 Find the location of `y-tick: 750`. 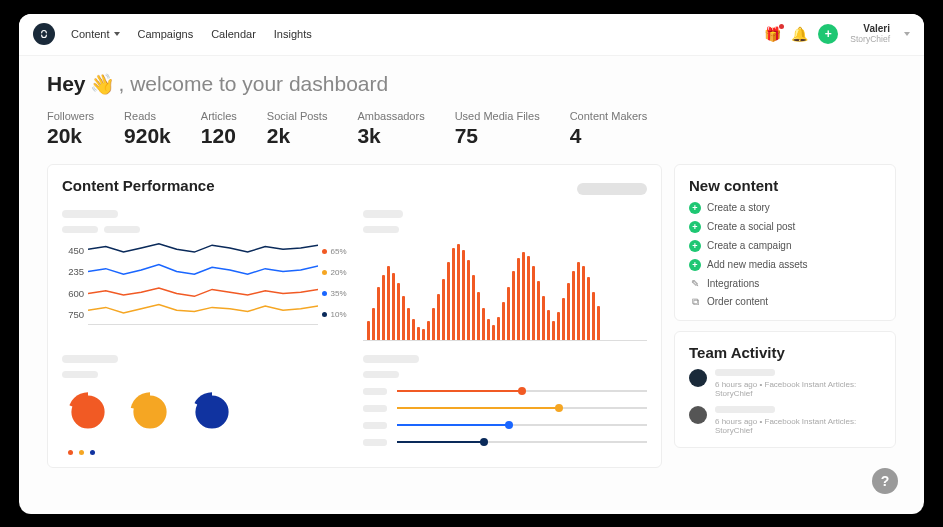

y-tick: 750 is located at coordinates (73, 314).